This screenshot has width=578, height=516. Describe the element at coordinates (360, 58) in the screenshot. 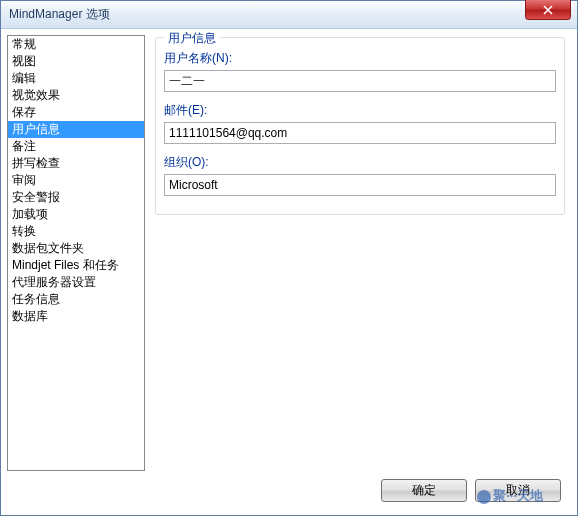

I see `username-label: 用户名称(N):` at that location.